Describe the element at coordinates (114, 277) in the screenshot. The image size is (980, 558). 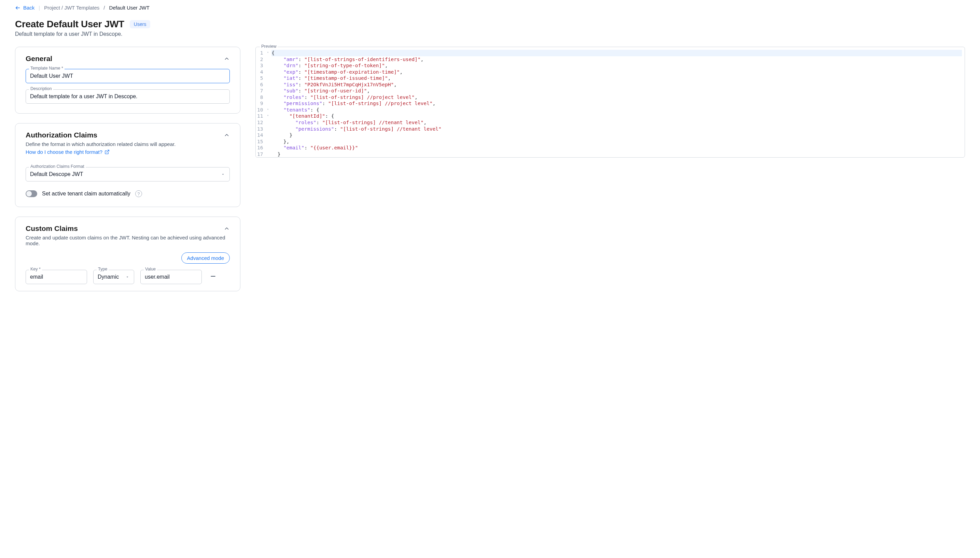
I see `claim-type-select` at that location.